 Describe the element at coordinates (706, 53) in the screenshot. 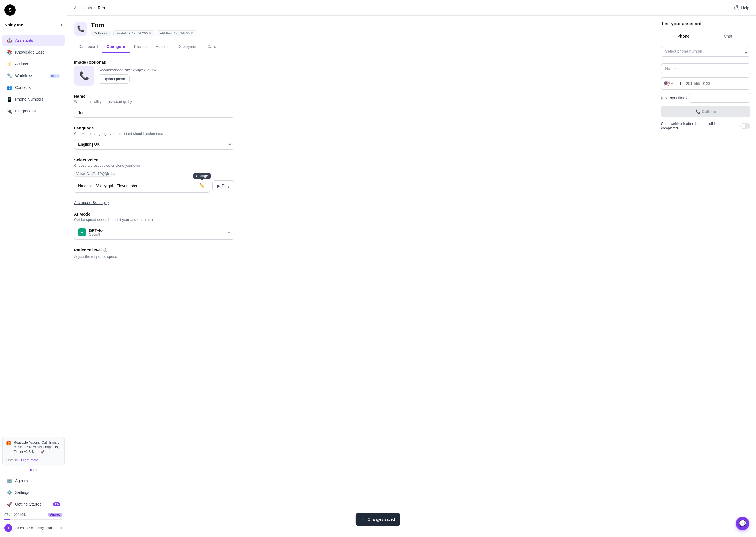

I see `phone-number-select-wrapper: Select phone number ▾` at that location.